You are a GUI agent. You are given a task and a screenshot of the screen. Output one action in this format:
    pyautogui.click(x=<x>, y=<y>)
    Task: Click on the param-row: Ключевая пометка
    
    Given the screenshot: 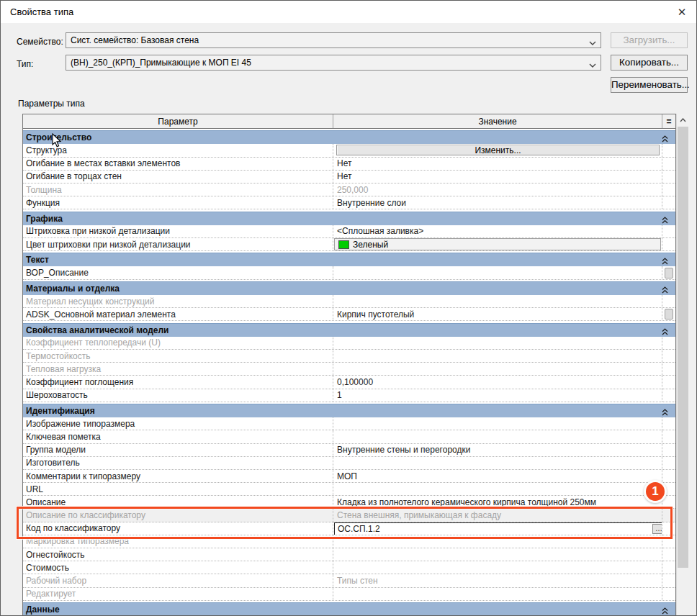 What is the action you would take?
    pyautogui.click(x=349, y=437)
    